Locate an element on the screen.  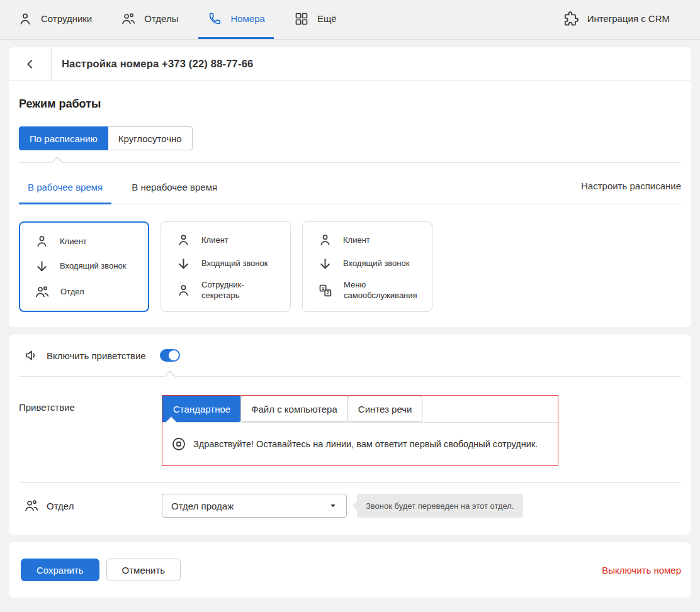
disable-number-link: Выключить номер is located at coordinates (641, 570).